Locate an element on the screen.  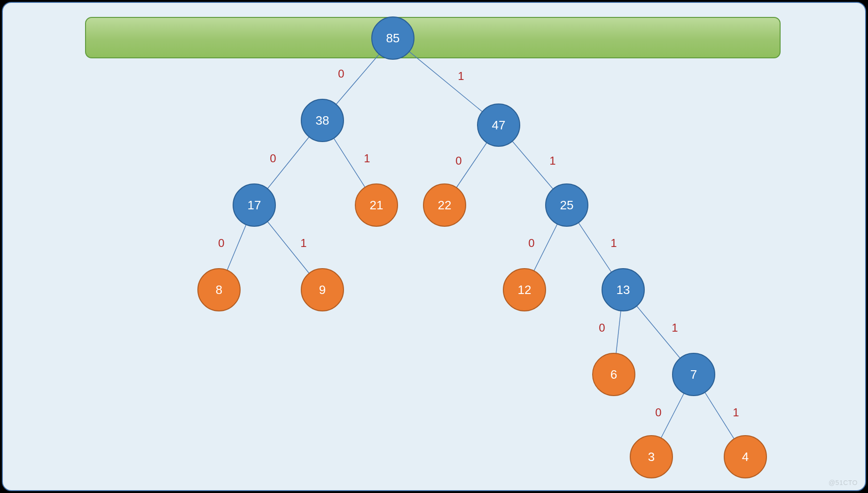
tree-internal-node: 25 is located at coordinates (567, 205).